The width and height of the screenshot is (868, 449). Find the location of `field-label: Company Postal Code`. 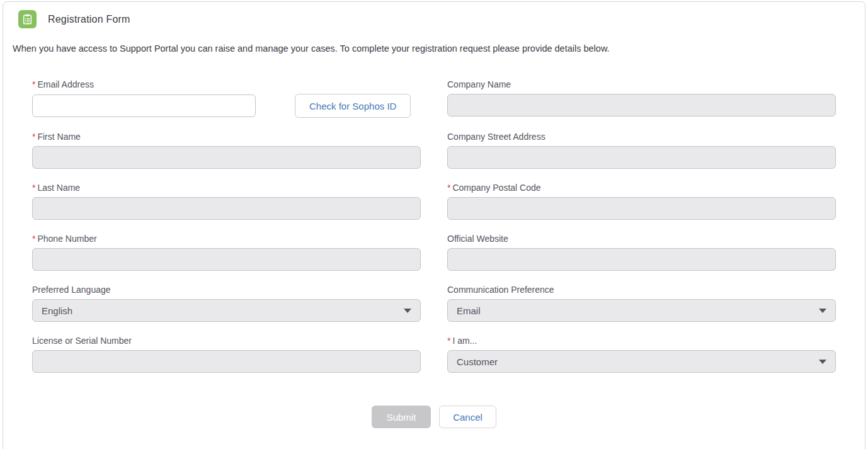

field-label: Company Postal Code is located at coordinates (496, 188).